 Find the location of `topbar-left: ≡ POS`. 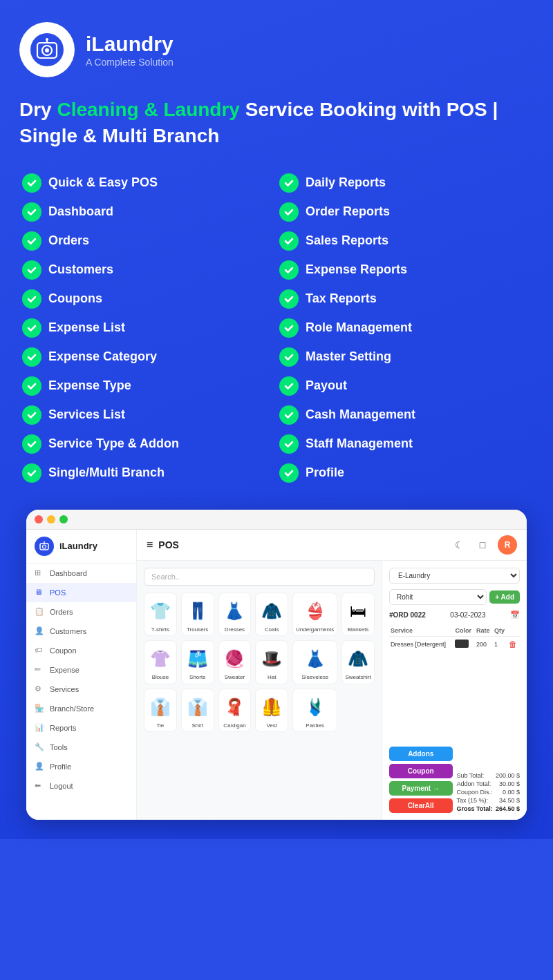

topbar-left: ≡ POS is located at coordinates (163, 545).